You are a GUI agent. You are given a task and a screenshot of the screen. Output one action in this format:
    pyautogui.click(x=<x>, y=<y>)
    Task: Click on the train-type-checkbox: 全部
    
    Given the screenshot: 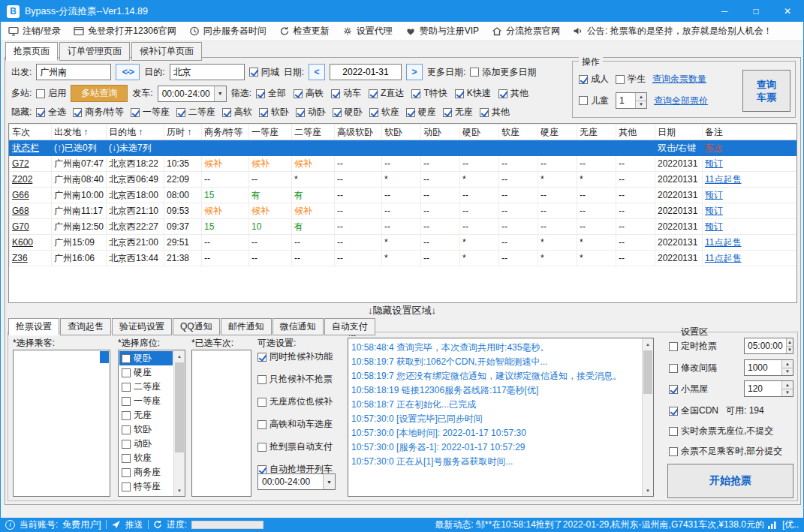 What is the action you would take?
    pyautogui.click(x=271, y=93)
    